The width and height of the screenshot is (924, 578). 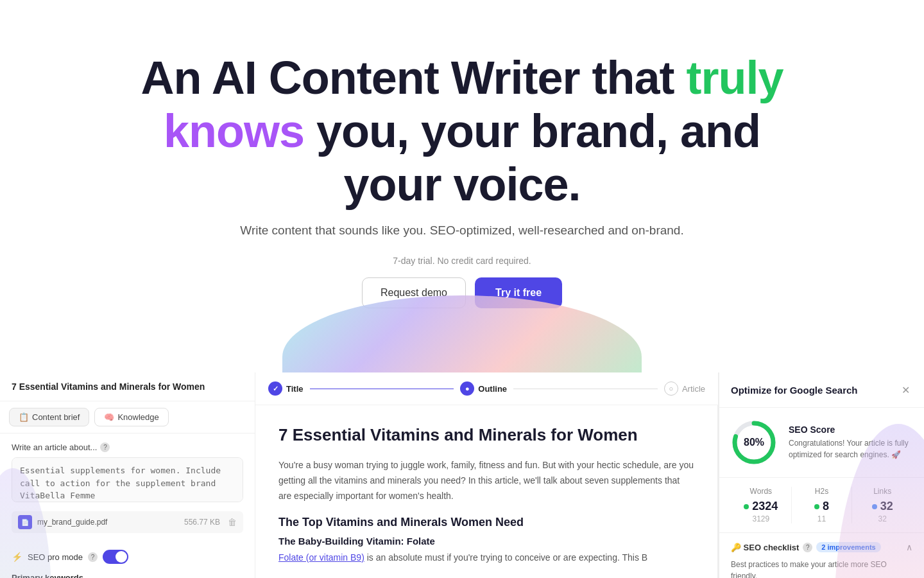 What do you see at coordinates (821, 568) in the screenshot?
I see `checklist-desc: Best practices to make your article more…` at bounding box center [821, 568].